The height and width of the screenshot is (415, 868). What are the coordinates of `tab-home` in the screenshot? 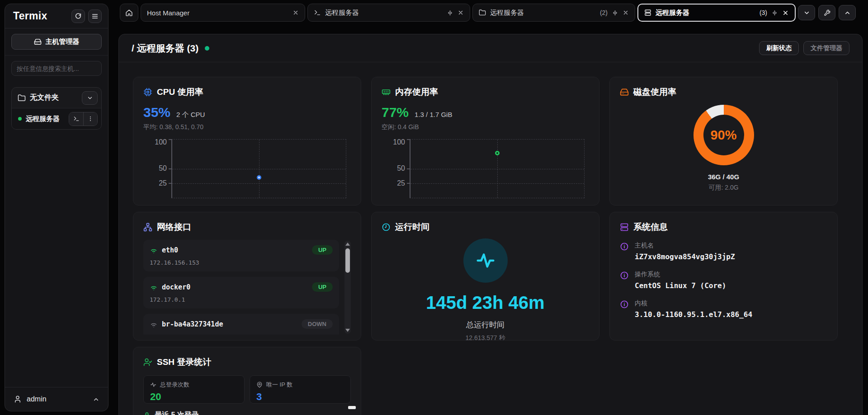 It's located at (129, 13).